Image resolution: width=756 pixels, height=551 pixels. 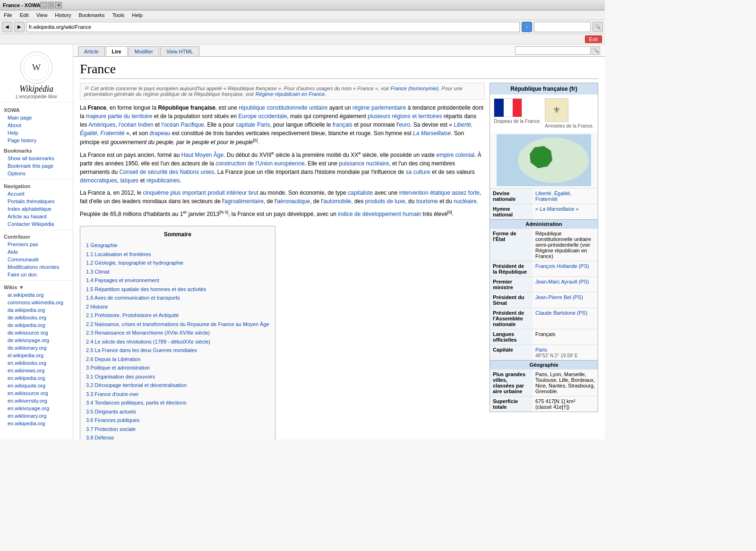 I want to click on tab-modifier: Modifier, so click(x=144, y=51).